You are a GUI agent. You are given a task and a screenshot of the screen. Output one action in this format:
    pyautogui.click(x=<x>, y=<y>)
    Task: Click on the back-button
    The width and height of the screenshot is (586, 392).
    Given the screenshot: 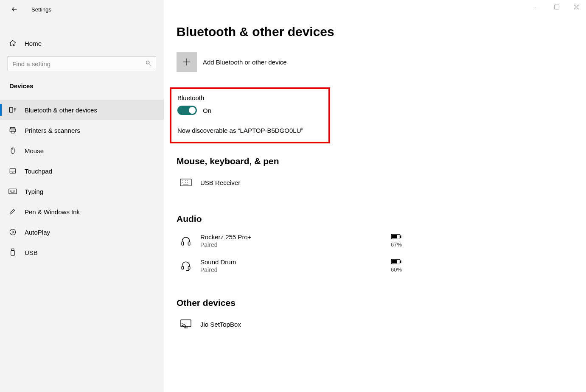 What is the action you would take?
    pyautogui.click(x=14, y=9)
    